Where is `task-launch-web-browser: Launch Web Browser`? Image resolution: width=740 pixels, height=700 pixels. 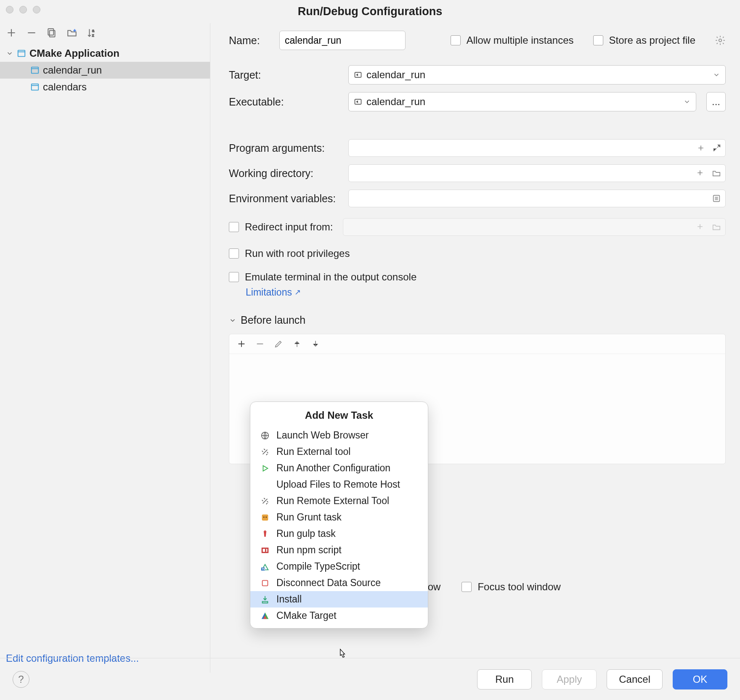 task-launch-web-browser: Launch Web Browser is located at coordinates (339, 436).